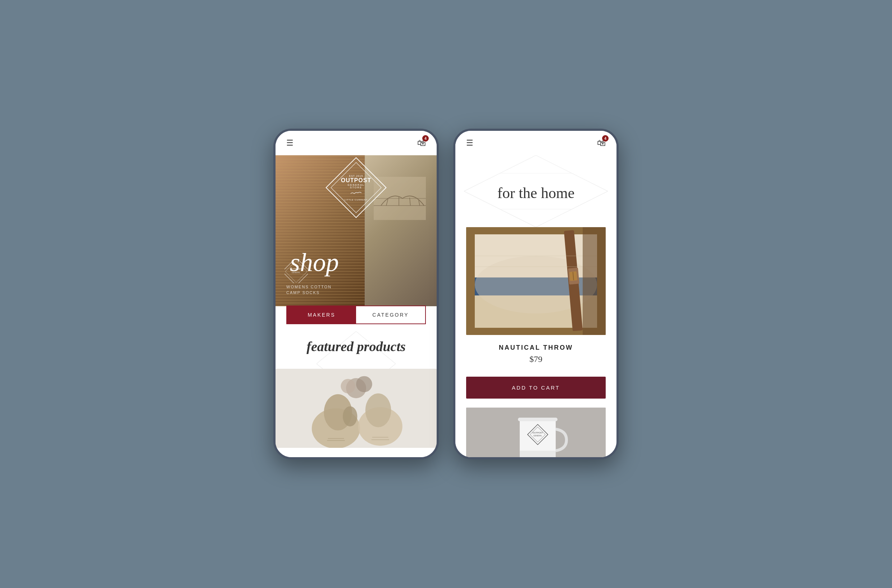  I want to click on cart-icon-wrapper: 🛍 4, so click(422, 143).